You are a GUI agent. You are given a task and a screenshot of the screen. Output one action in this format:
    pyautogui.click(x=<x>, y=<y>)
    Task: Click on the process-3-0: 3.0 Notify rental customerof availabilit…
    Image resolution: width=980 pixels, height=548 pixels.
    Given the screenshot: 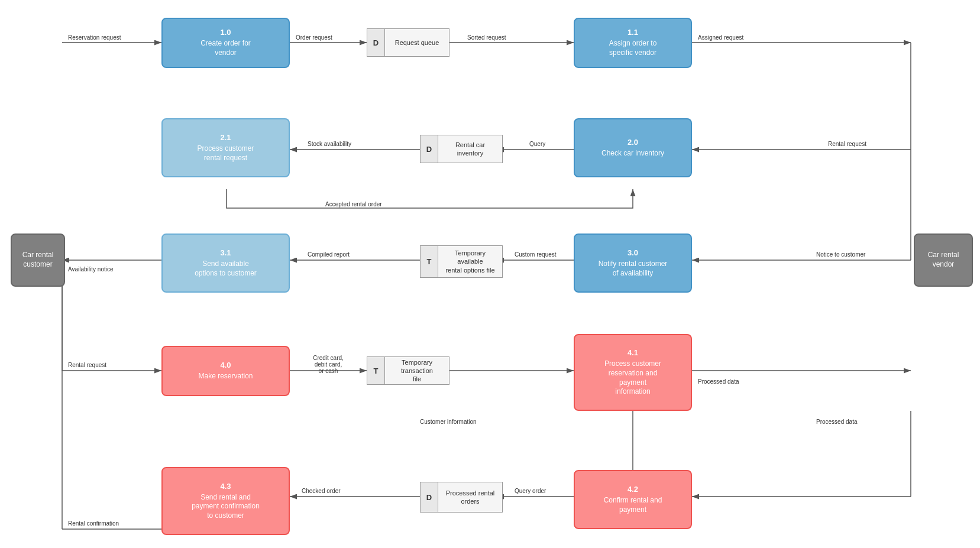 What is the action you would take?
    pyautogui.click(x=633, y=263)
    